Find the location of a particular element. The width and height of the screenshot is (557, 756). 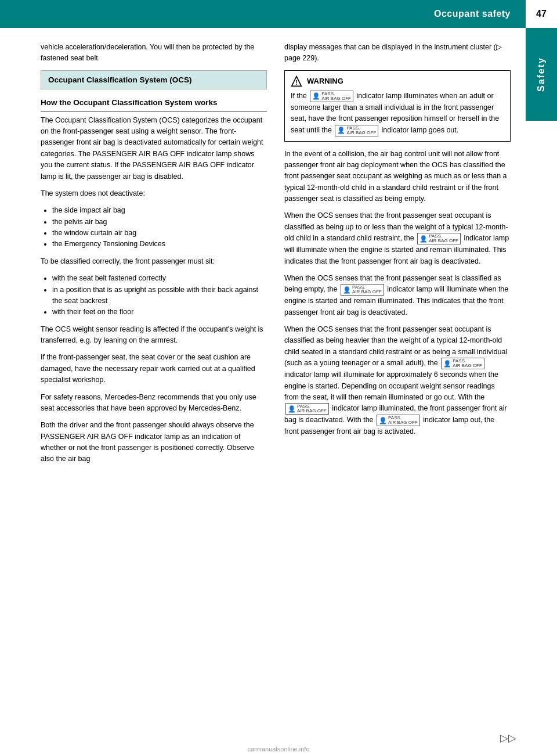

warning-header: ! WARNING is located at coordinates (397, 81).